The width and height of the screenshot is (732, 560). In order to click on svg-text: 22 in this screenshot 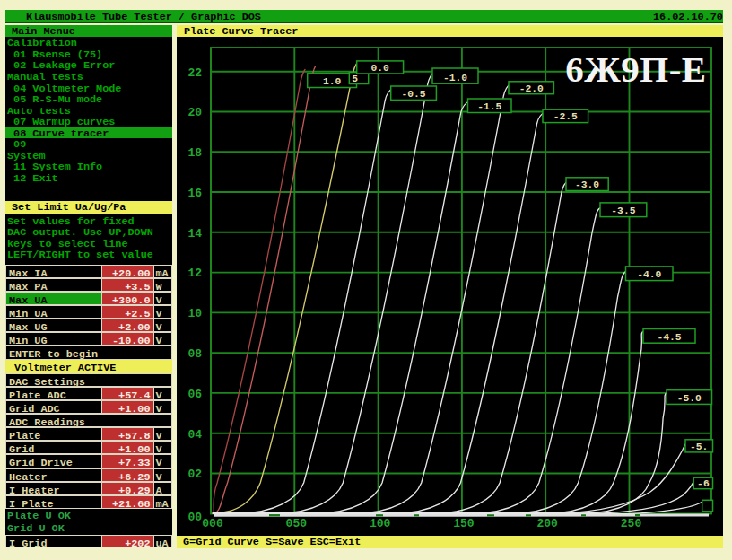, I will do `click(195, 74)`.